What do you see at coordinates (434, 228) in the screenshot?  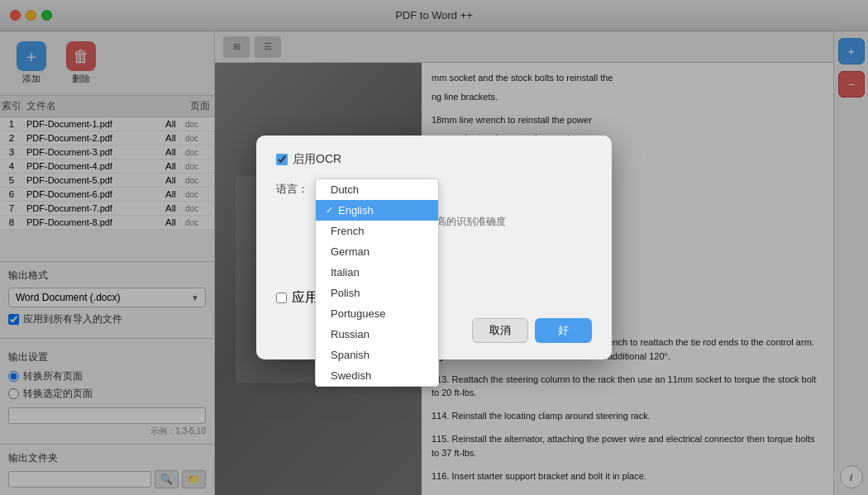 I see `language-row: 语言： Dutch✓EnglishFrenchGermanItalianPoli…` at bounding box center [434, 228].